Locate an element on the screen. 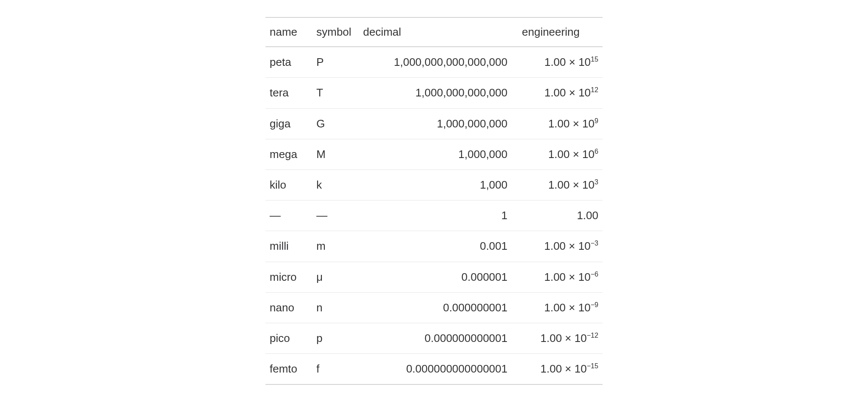  eng-exponent: −15 is located at coordinates (593, 366).